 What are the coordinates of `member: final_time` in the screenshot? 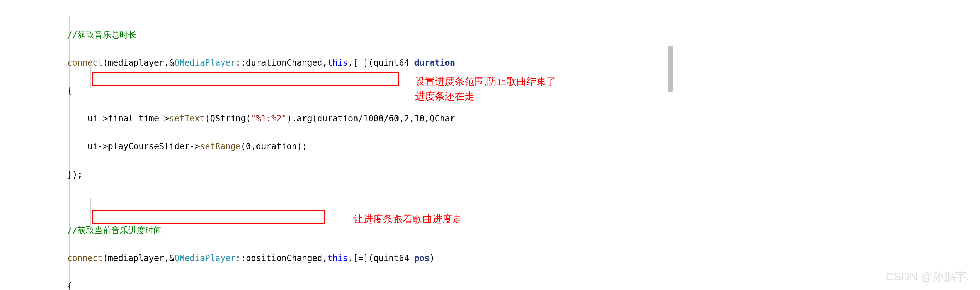 It's located at (134, 119).